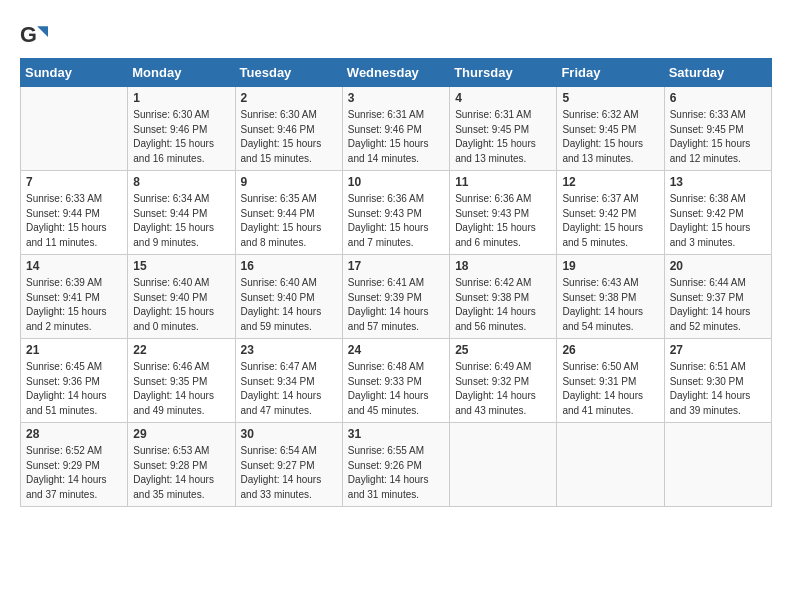 The image size is (792, 612). What do you see at coordinates (74, 297) in the screenshot?
I see `day-cell: 14Sunrise: 6:39 AM Sunset: 9:41 PM Dayli…` at bounding box center [74, 297].